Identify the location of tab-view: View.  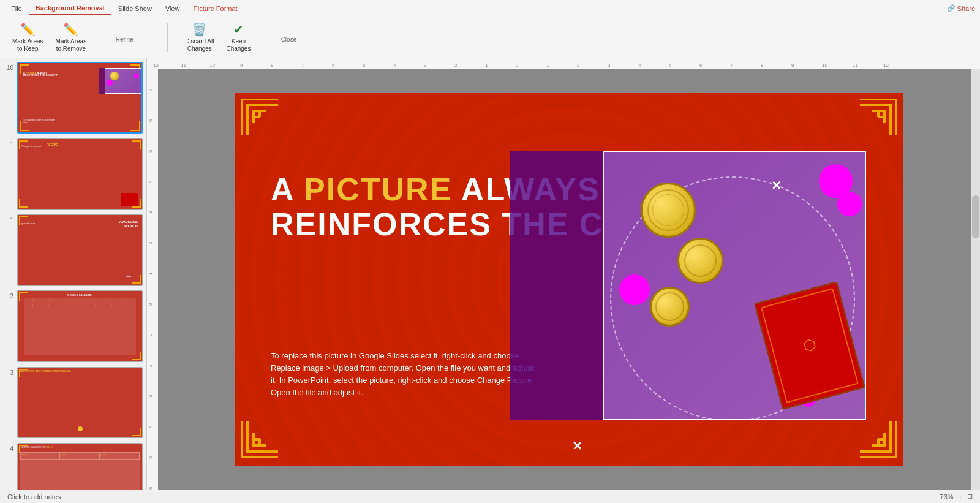
(173, 9).